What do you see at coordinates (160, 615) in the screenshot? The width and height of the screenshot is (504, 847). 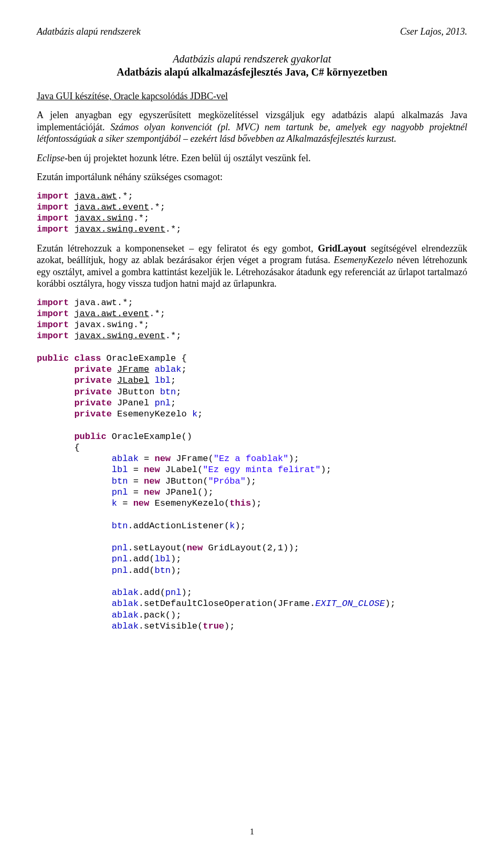 I see `pack-call: .pack();` at bounding box center [160, 615].